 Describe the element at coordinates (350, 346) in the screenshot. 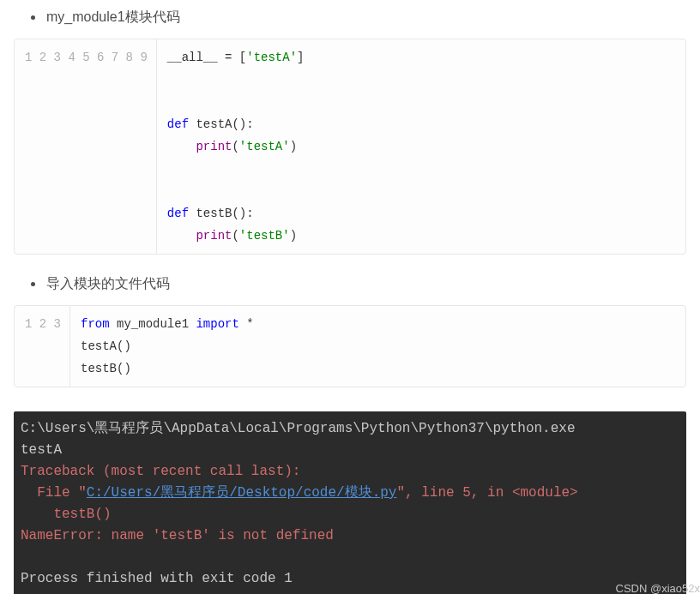

I see `code-block-2: 1 2 3 from my_module1 import * testA() t…` at that location.